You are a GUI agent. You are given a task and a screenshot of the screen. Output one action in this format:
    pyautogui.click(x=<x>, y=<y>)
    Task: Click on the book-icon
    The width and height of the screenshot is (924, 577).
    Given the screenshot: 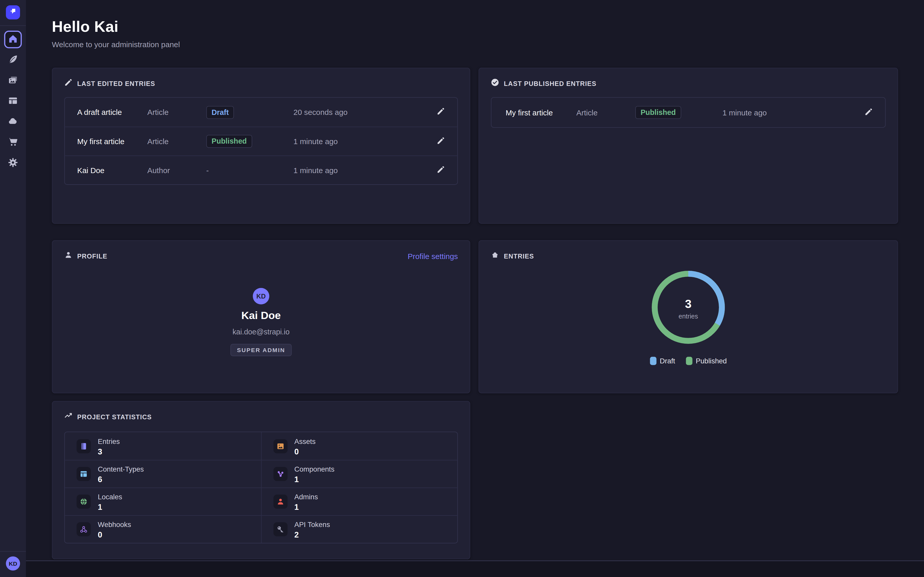 What is the action you would take?
    pyautogui.click(x=83, y=446)
    